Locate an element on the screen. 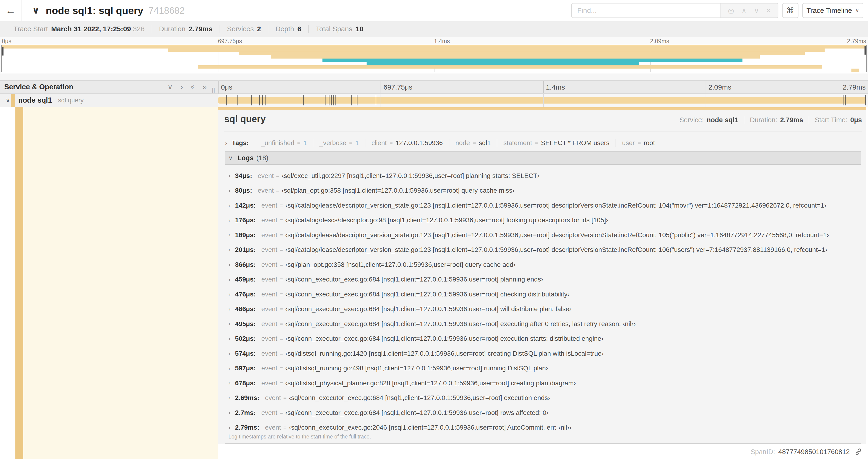 The height and width of the screenshot is (459, 868). overview-stat: Duration:2.79ms is located at coordinates (777, 120).